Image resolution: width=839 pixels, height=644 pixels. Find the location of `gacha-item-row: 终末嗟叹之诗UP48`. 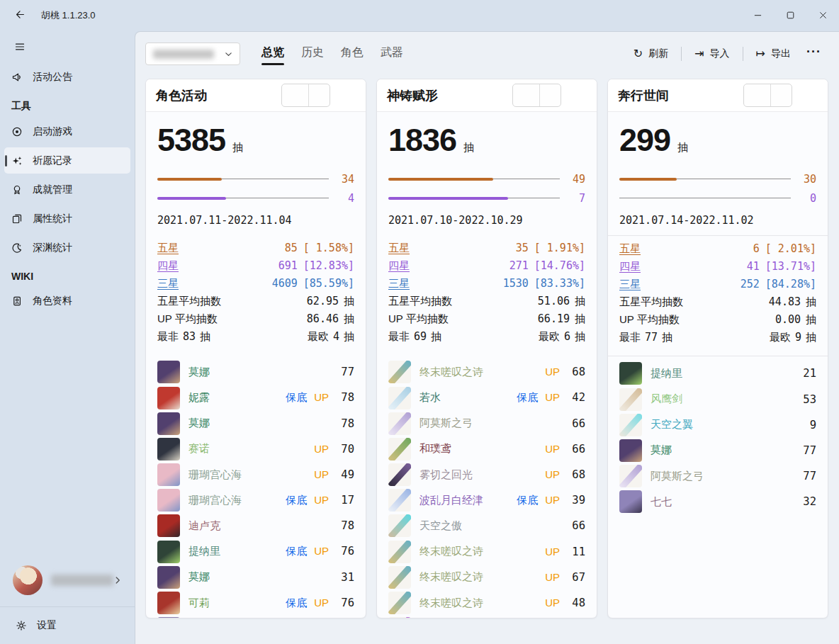

gacha-item-row: 终末嗟叹之诗UP48 is located at coordinates (487, 603).